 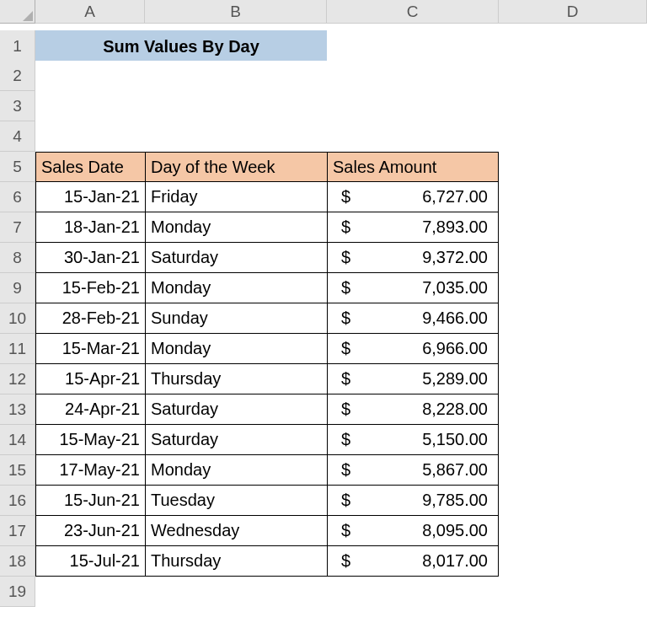 I want to click on table-row: $8,095.00, so click(x=413, y=531).